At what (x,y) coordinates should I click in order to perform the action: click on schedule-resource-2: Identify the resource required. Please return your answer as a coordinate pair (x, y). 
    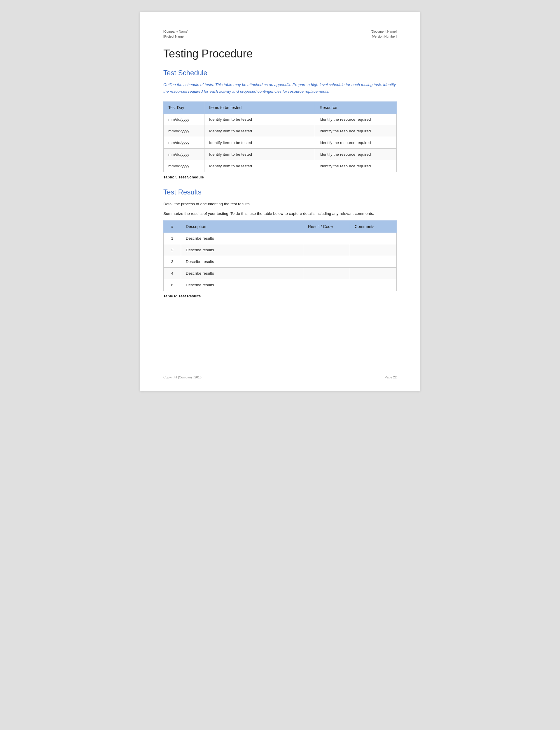
    Looking at the image, I should click on (356, 143).